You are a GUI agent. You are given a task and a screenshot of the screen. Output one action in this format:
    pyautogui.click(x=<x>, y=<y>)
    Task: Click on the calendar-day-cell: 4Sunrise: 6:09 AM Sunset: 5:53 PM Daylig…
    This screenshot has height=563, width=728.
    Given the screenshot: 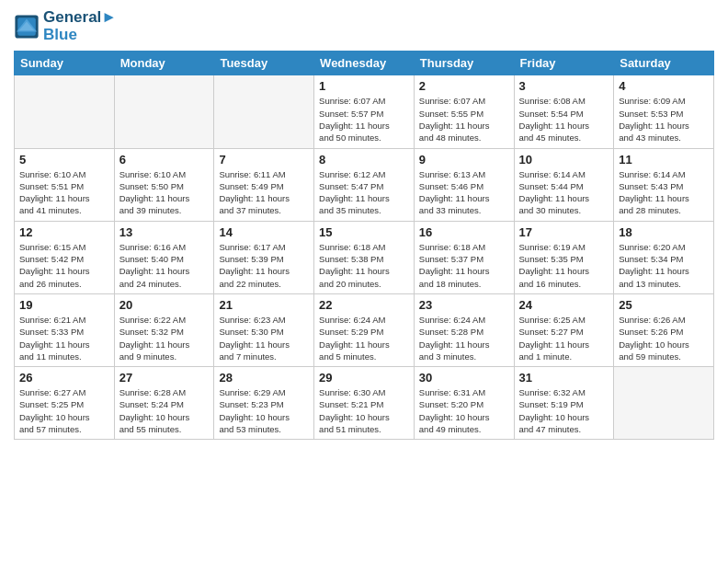 What is the action you would take?
    pyautogui.click(x=664, y=112)
    